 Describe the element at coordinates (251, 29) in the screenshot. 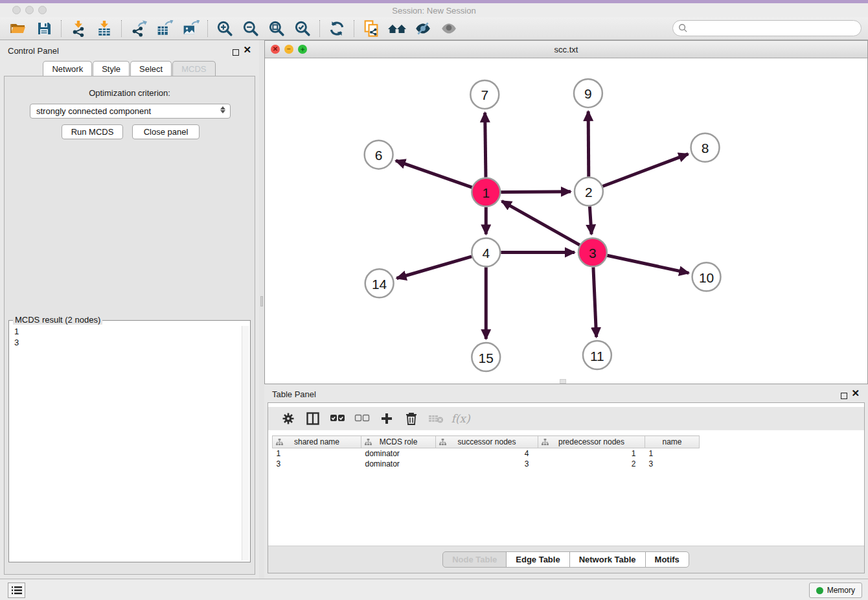

I see `zoom-out-icon` at that location.